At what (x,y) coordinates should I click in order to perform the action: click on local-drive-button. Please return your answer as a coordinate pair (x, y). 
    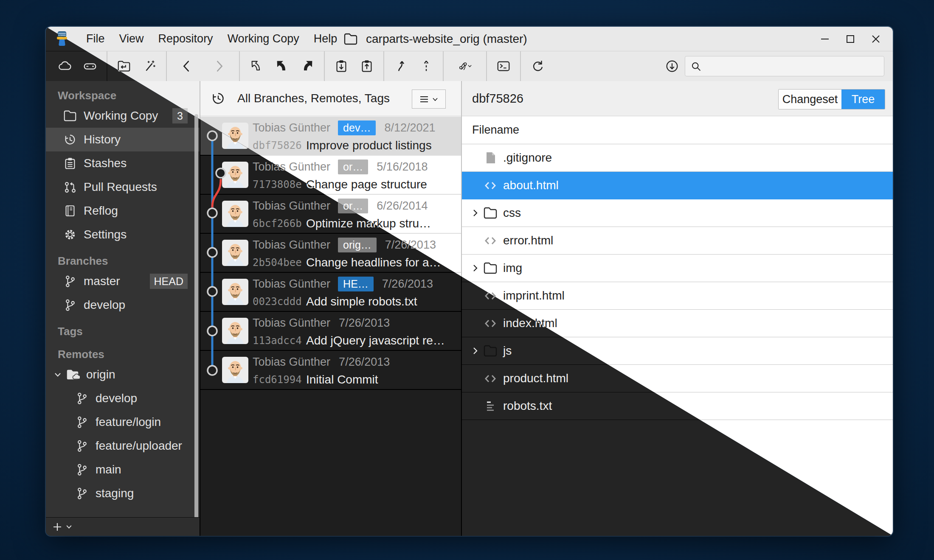
    Looking at the image, I should click on (90, 66).